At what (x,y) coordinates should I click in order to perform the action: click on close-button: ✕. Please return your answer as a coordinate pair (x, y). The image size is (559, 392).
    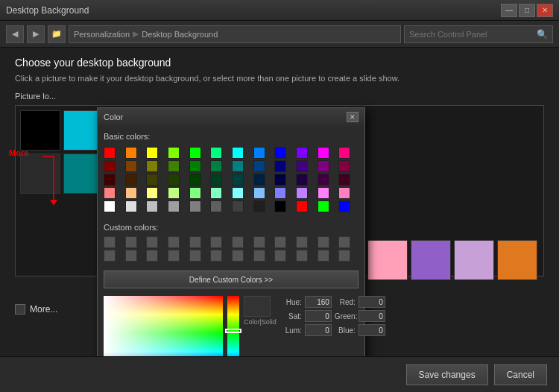
    Looking at the image, I should click on (545, 10).